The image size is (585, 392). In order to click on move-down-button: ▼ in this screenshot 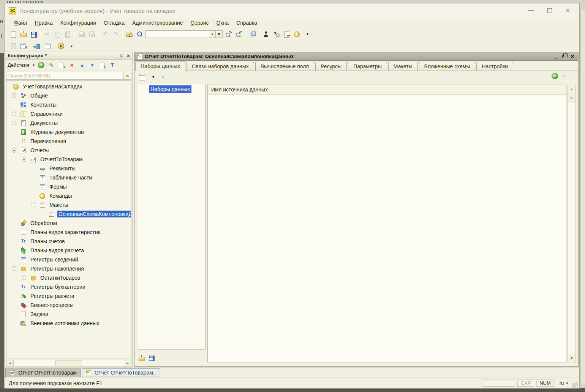, I will do `click(92, 65)`.